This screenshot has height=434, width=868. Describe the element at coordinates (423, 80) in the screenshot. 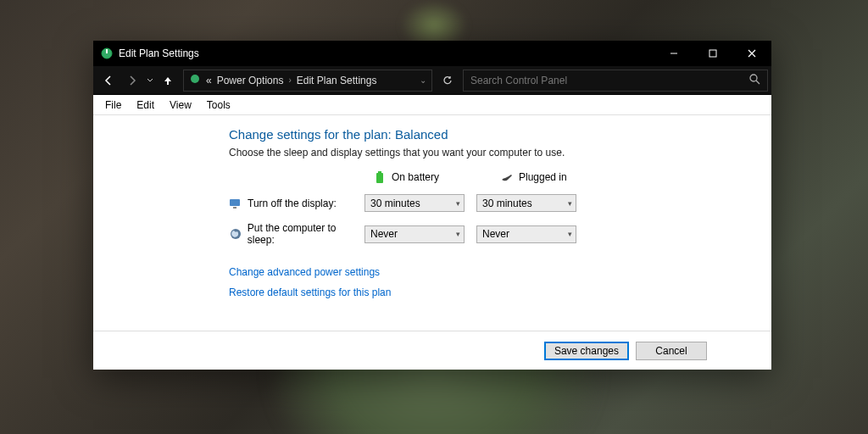

I see `breadcrumb-dropdown-icon: ⌄` at that location.